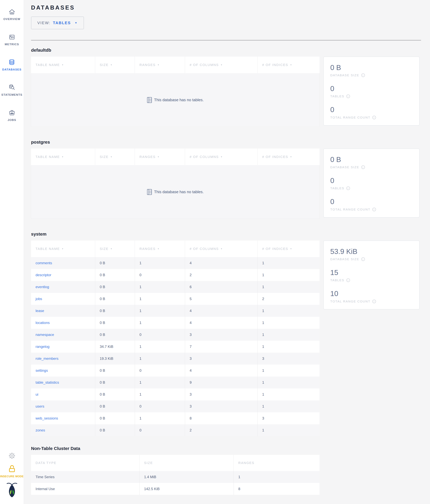 This screenshot has height=504, width=430. I want to click on table-name-link: web_sessions, so click(47, 418).